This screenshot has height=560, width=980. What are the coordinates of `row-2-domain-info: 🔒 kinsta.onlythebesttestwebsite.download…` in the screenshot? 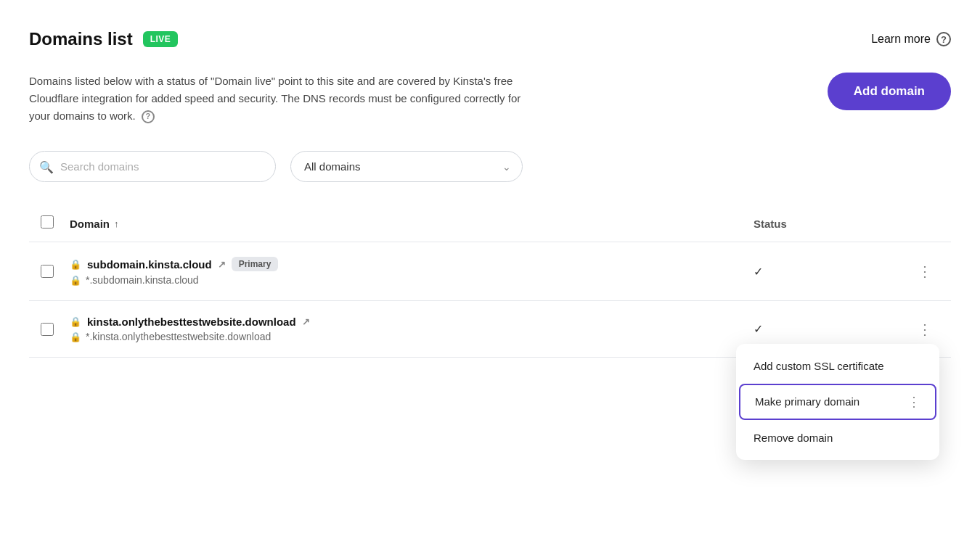 It's located at (406, 329).